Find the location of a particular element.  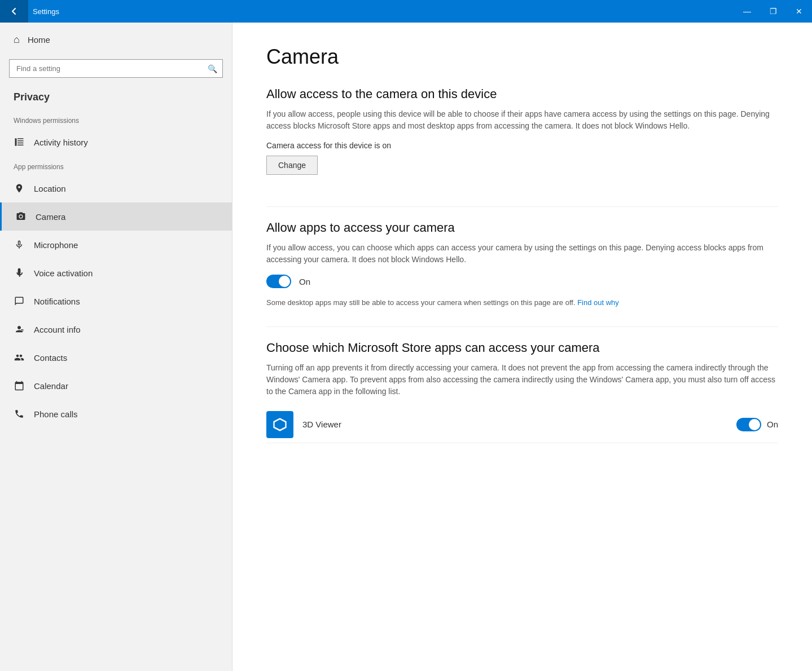

account-info-icon is located at coordinates (19, 329).